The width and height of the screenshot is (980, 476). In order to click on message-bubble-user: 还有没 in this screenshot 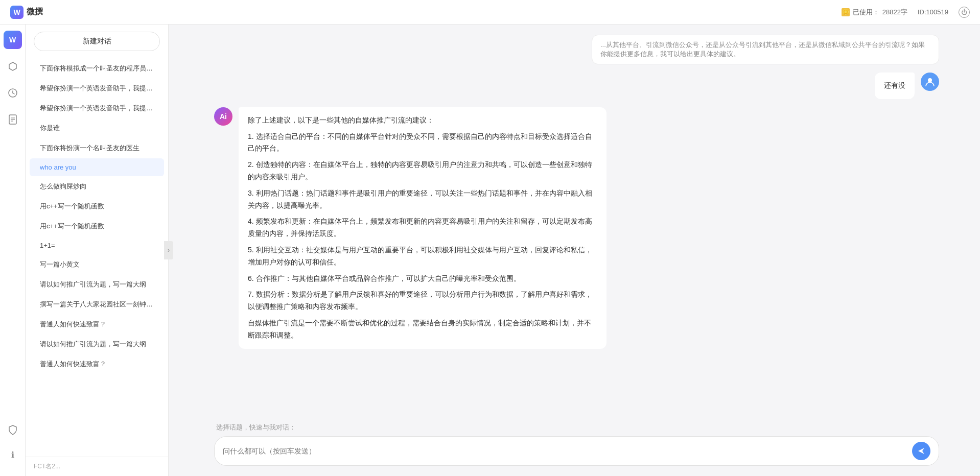, I will do `click(895, 86)`.